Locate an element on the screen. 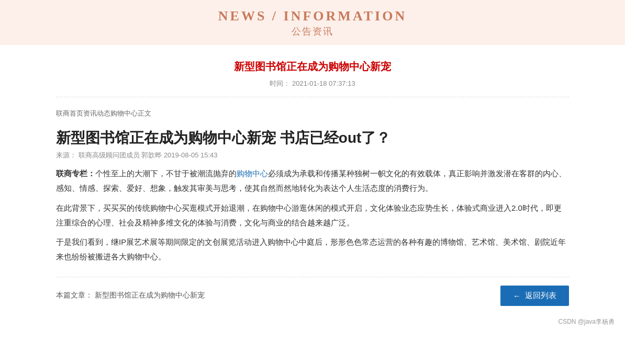  article-footer: 本篇文章： 新型图书馆正在成为购物中心新宠 ← 返回列表 is located at coordinates (312, 295).